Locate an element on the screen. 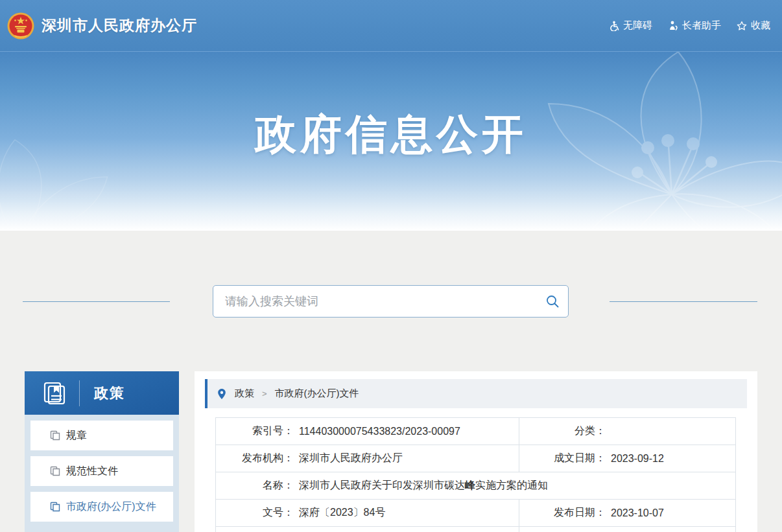 Image resolution: width=782 pixels, height=532 pixels. index-number-value: 114403000075433823/2023-00097 is located at coordinates (380, 432).